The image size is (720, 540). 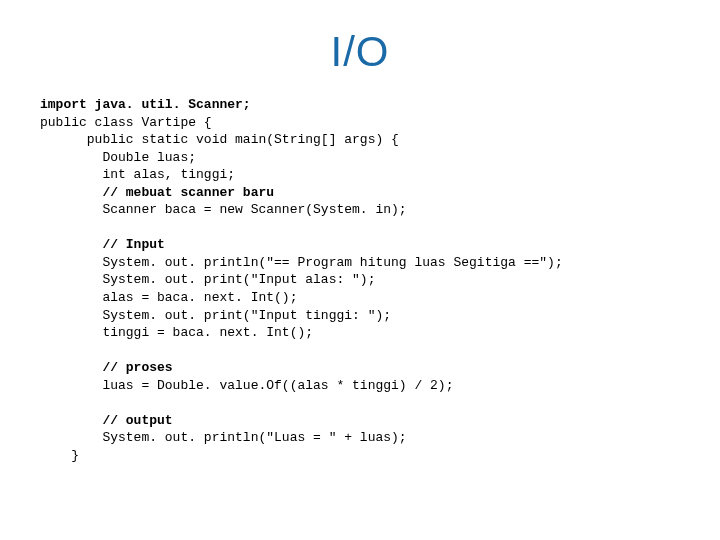 I want to click on code-line: import, so click(x=64, y=104).